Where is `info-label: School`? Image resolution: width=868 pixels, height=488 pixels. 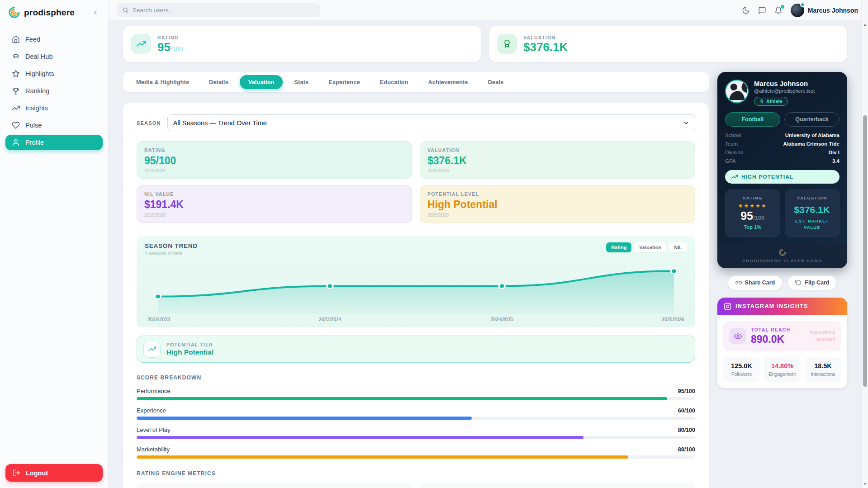 info-label: School is located at coordinates (733, 135).